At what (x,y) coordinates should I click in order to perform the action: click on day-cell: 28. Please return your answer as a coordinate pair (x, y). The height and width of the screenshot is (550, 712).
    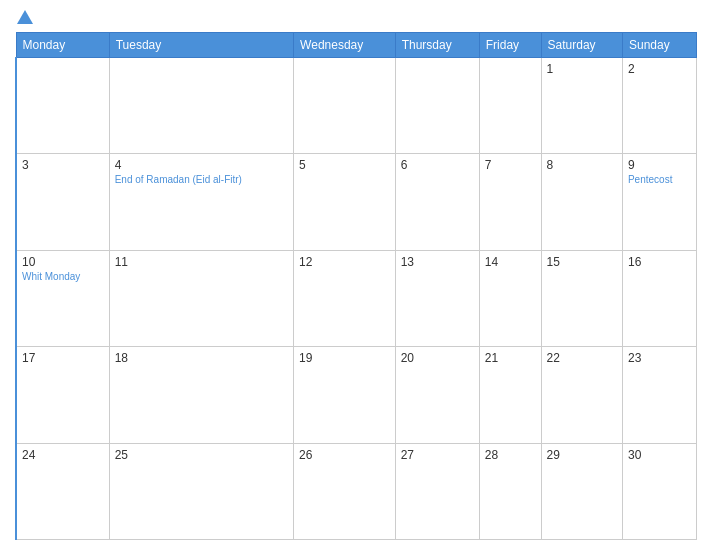
    Looking at the image, I should click on (510, 491).